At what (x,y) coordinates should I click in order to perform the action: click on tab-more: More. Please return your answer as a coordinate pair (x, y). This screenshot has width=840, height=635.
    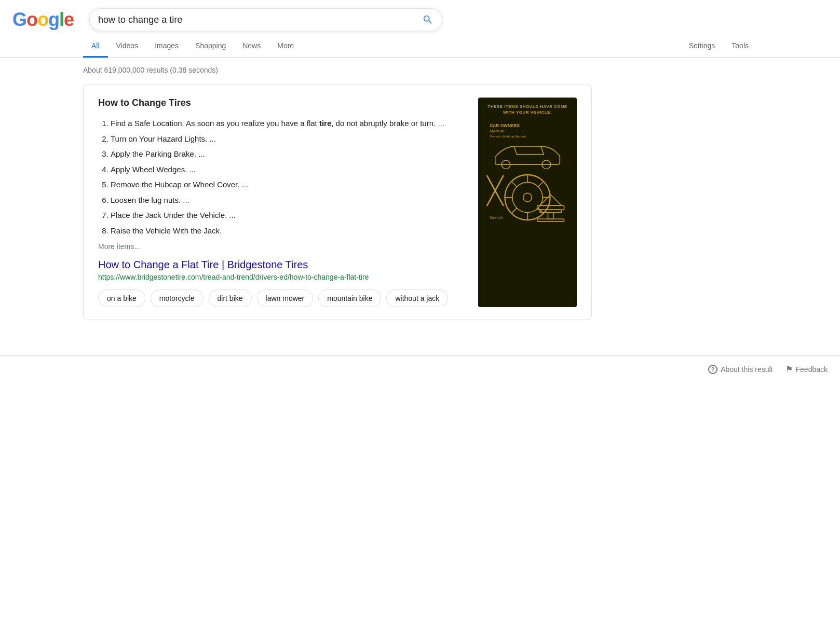
    Looking at the image, I should click on (286, 47).